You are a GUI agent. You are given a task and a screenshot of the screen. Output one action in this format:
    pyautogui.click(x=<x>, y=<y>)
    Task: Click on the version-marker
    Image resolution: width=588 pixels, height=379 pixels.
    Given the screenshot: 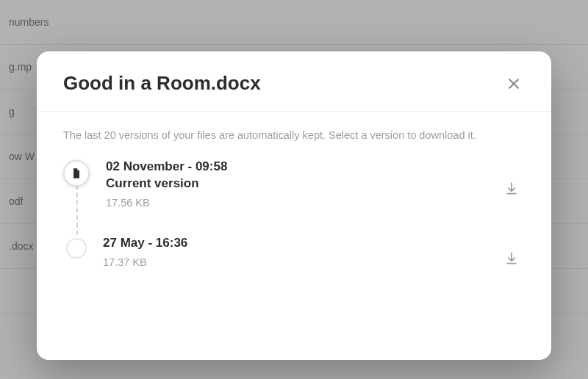 What is the action you would take?
    pyautogui.click(x=76, y=248)
    